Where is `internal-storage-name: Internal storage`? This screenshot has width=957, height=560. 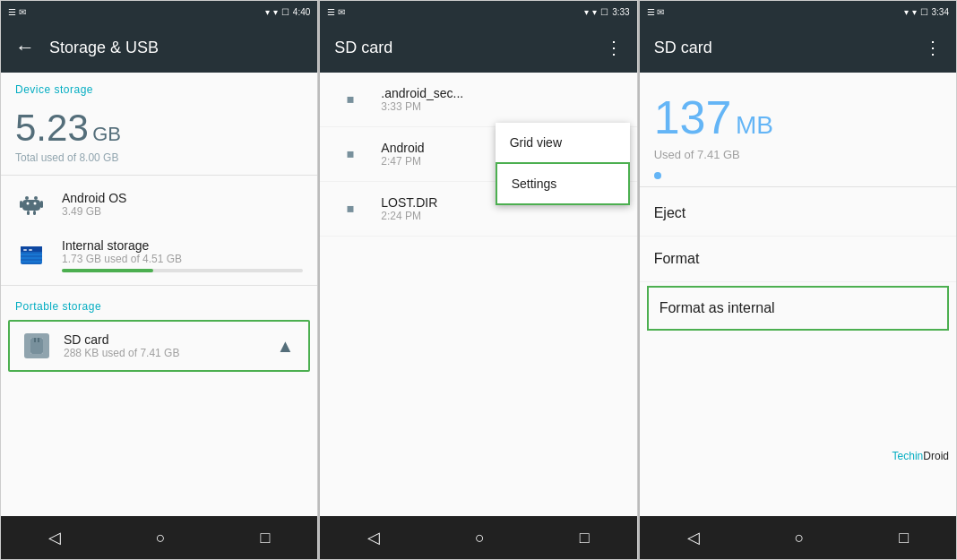 internal-storage-name: Internal storage is located at coordinates (183, 246).